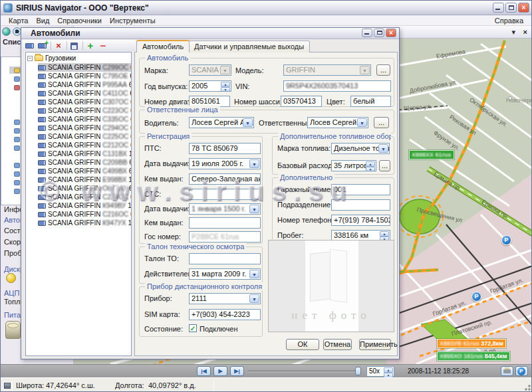  What do you see at coordinates (85, 214) in the screenshot?
I see `tree-item-vehicle: SCANIA GRIFFIN С216ОС 61rus` at bounding box center [85, 214].